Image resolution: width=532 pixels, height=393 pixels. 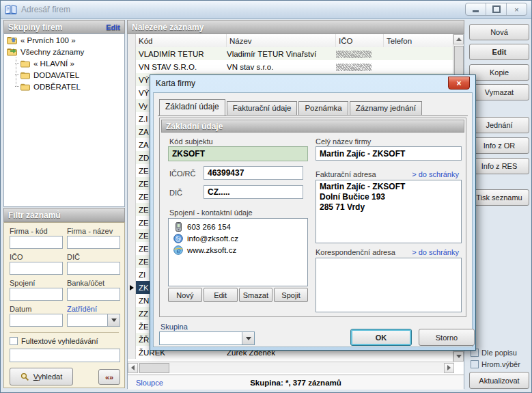 I want to click on filter-input-firma-kod, so click(x=36, y=242).